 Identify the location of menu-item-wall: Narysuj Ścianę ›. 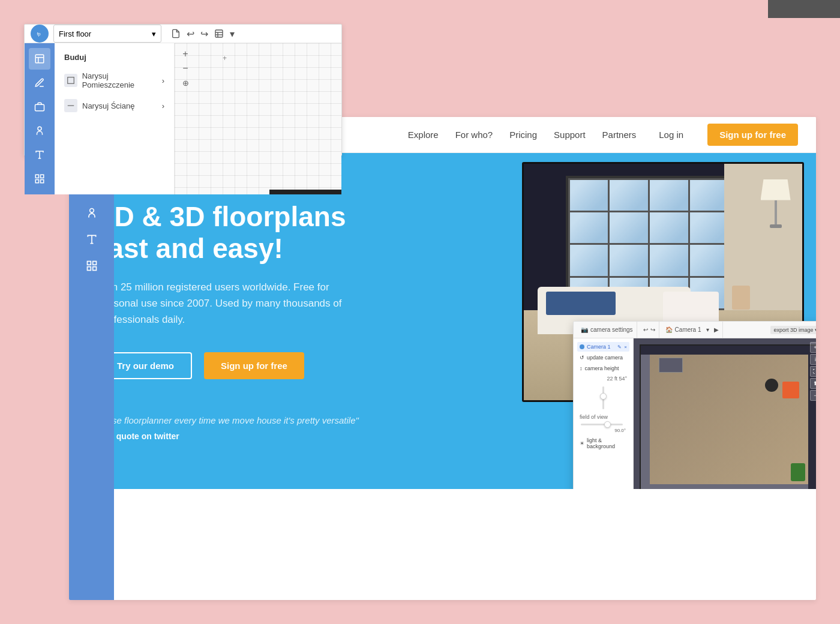
(114, 106).